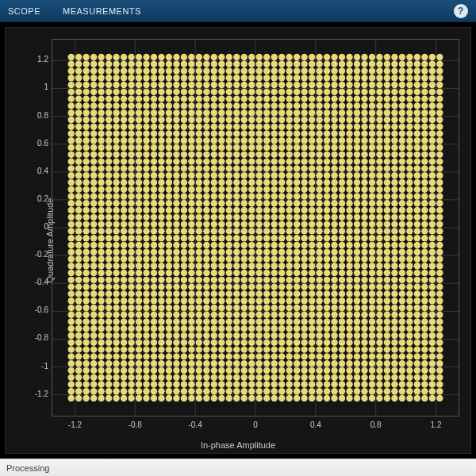  What do you see at coordinates (372, 78) in the screenshot?
I see `svg-point-2066` at bounding box center [372, 78].